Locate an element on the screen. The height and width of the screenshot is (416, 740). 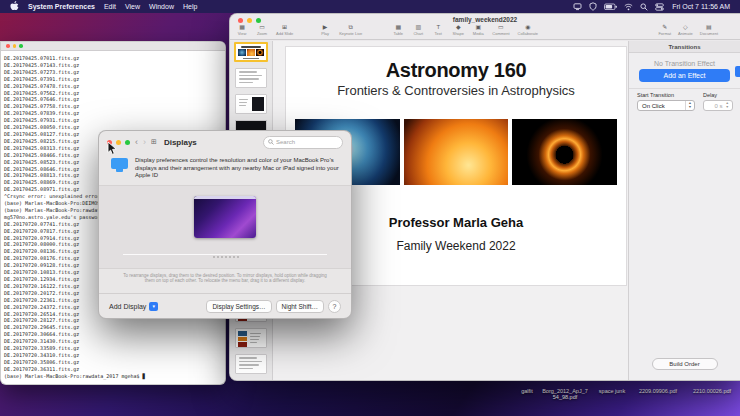
black-hole-photo is located at coordinates (564, 152).